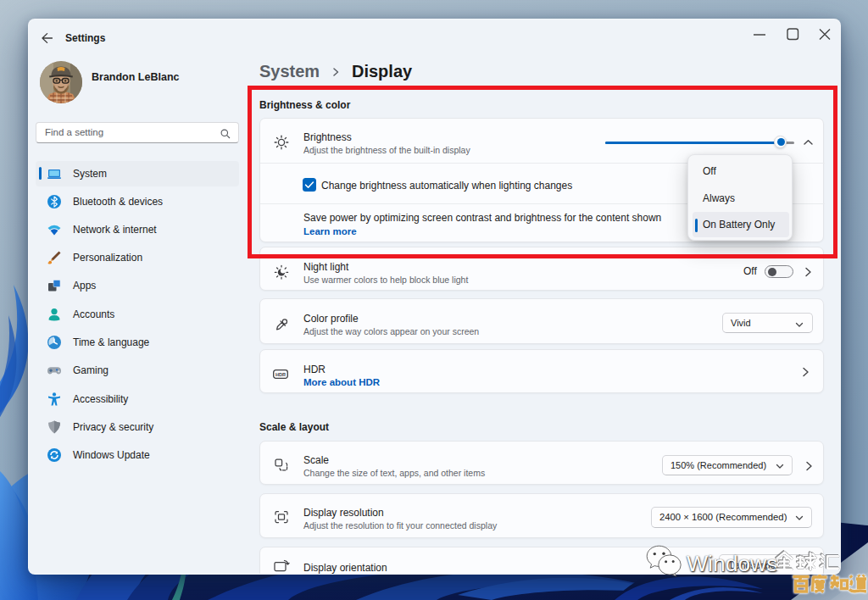  I want to click on svg-text: HDR, so click(281, 375).